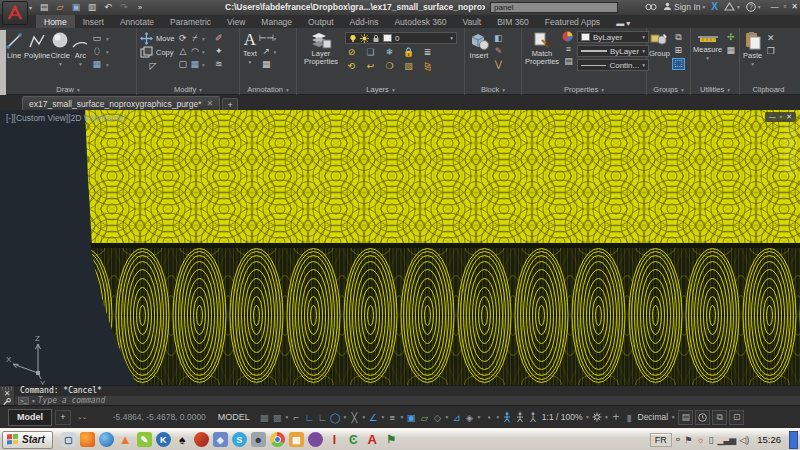 The image size is (800, 450). What do you see at coordinates (401, 38) in the screenshot?
I see `layer-dropdown: 0 ▾` at bounding box center [401, 38].